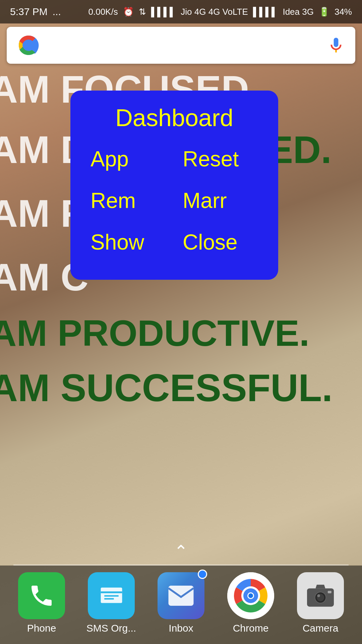 This screenshot has width=362, height=644. Describe the element at coordinates (320, 628) in the screenshot. I see `camera-label: Camera` at that location.